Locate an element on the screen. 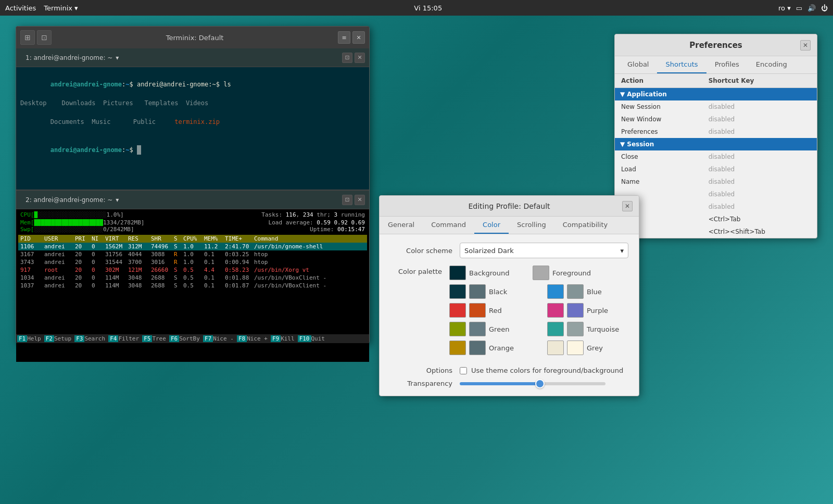 The width and height of the screenshot is (833, 504). section-application: ▼Application is located at coordinates (716, 95).